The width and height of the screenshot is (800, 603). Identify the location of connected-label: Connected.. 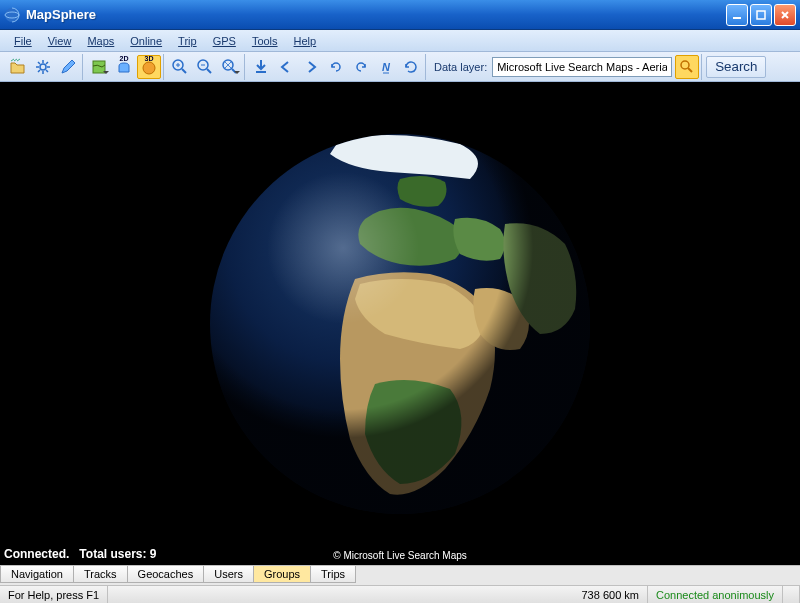
(36, 554).